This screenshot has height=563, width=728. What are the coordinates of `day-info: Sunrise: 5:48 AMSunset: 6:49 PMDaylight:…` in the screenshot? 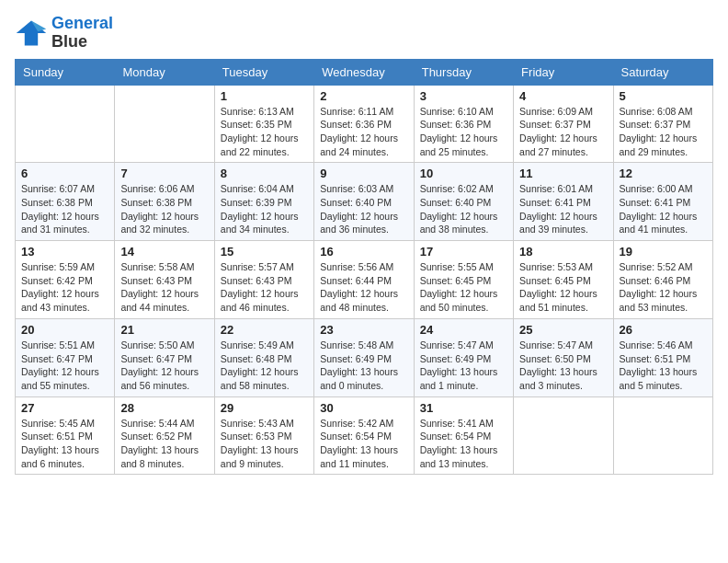 It's located at (364, 366).